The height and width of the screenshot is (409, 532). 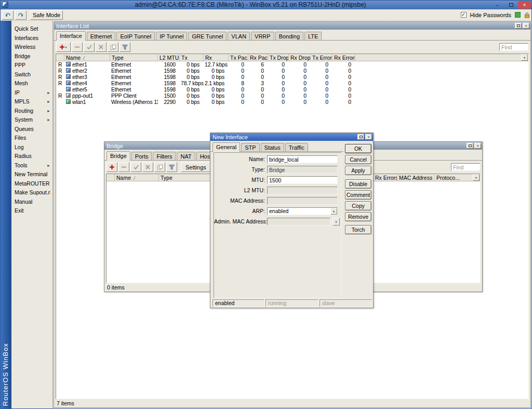 What do you see at coordinates (8, 15) in the screenshot?
I see `undo-button` at bounding box center [8, 15].